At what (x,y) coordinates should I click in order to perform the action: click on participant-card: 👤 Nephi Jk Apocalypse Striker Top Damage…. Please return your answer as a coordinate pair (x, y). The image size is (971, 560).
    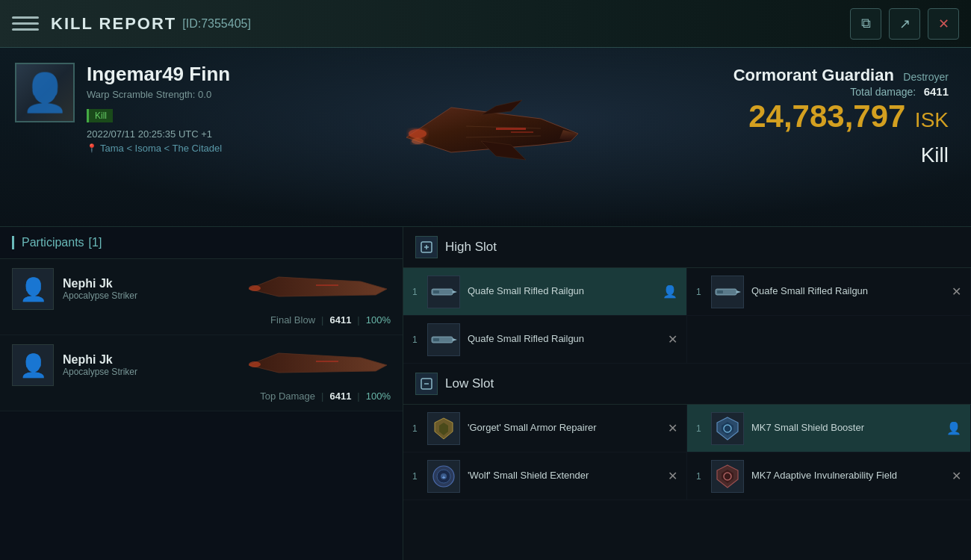
    Looking at the image, I should click on (202, 373).